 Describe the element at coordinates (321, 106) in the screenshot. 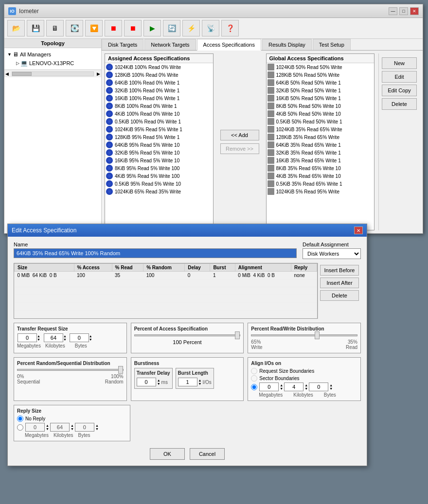

I see `list-item: 8KiB 50% Read 50% Write 10` at that location.